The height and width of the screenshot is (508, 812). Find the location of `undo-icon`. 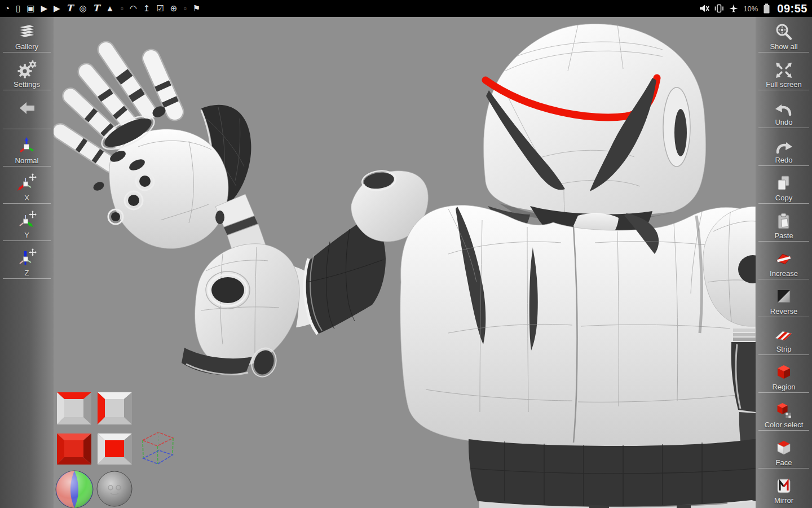

undo-icon is located at coordinates (784, 109).